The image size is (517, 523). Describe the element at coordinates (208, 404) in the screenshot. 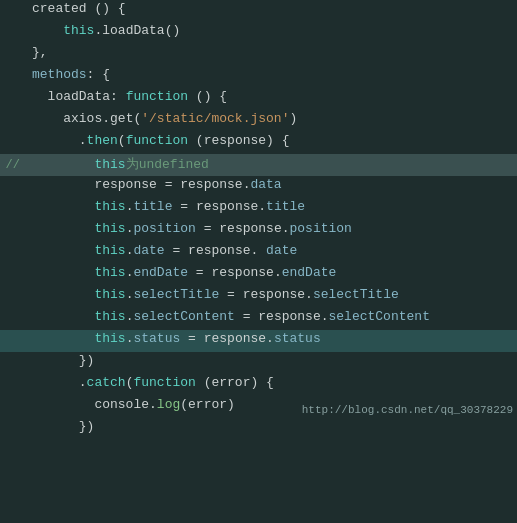

I see `code-token: (error)` at that location.